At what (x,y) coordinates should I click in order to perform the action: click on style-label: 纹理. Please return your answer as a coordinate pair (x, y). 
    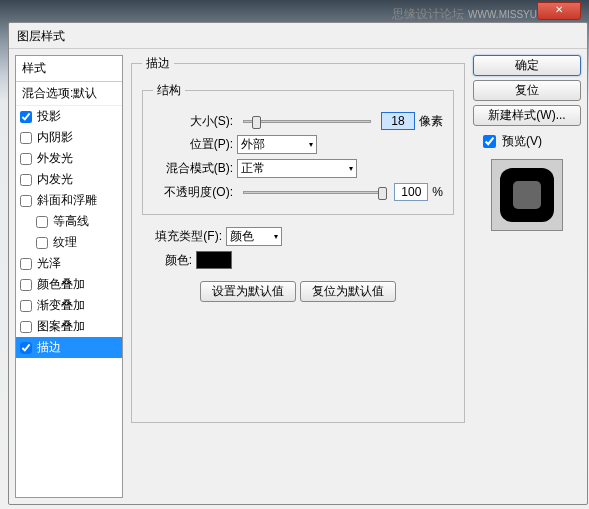
    Looking at the image, I should click on (65, 242).